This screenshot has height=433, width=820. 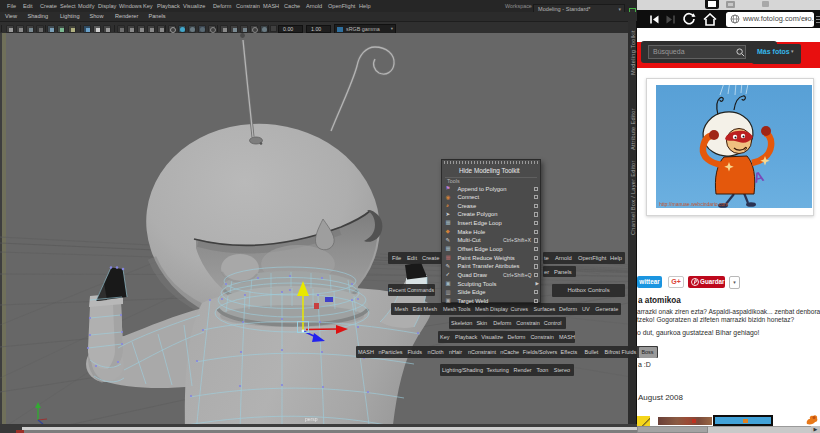 What do you see at coordinates (633, 129) in the screenshot?
I see `svg-text: Attribute Editor` at bounding box center [633, 129].